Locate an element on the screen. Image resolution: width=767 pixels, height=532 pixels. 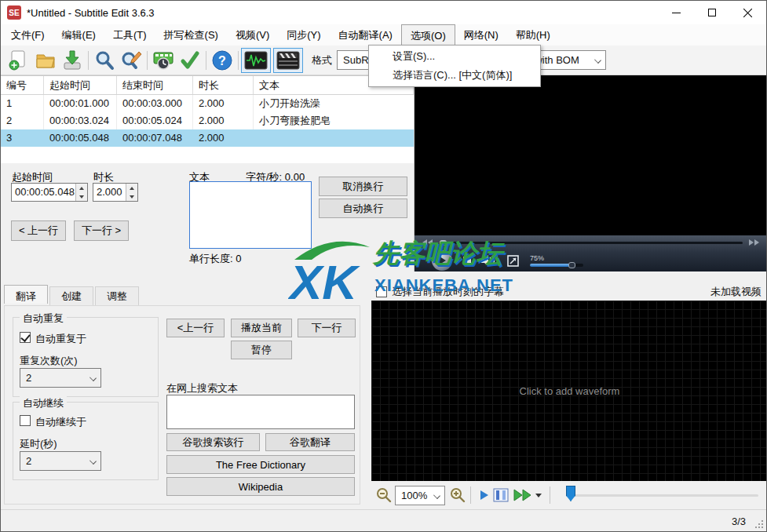
spellcheck-button is located at coordinates (190, 60).